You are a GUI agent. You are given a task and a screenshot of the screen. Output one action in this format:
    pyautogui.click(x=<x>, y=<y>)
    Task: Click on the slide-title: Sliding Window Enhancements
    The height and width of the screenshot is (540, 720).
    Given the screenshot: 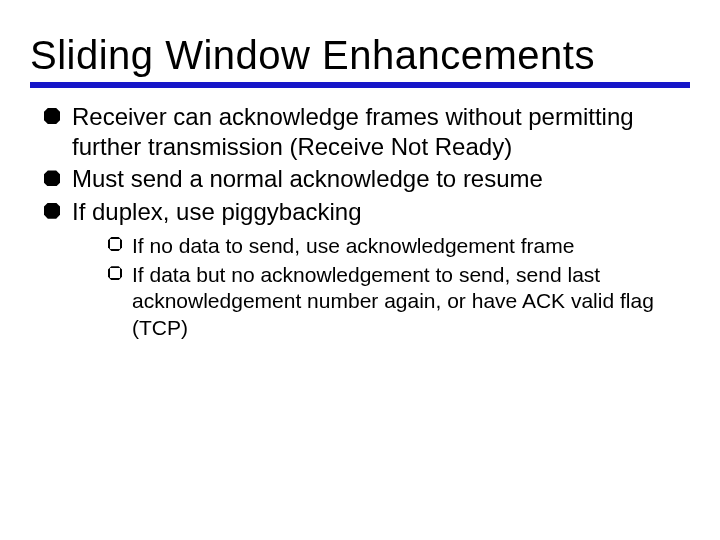 What is the action you would take?
    pyautogui.click(x=360, y=55)
    